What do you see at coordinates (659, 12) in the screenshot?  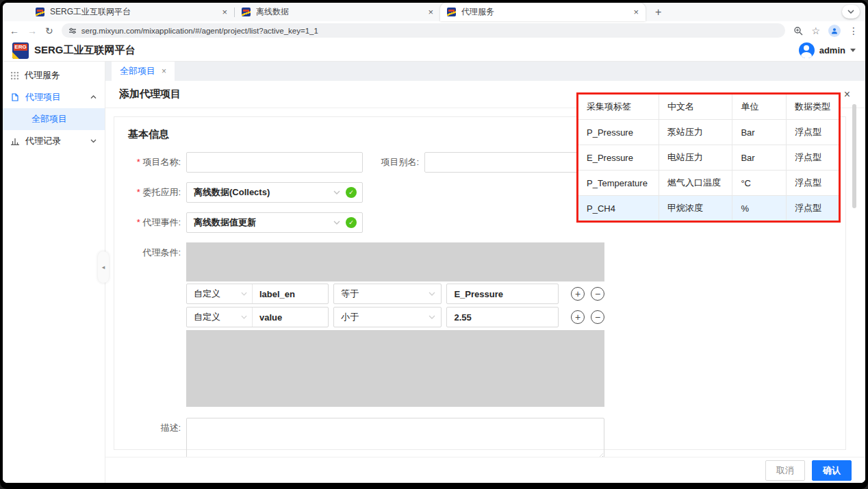 I see `new-tab-button: +` at bounding box center [659, 12].